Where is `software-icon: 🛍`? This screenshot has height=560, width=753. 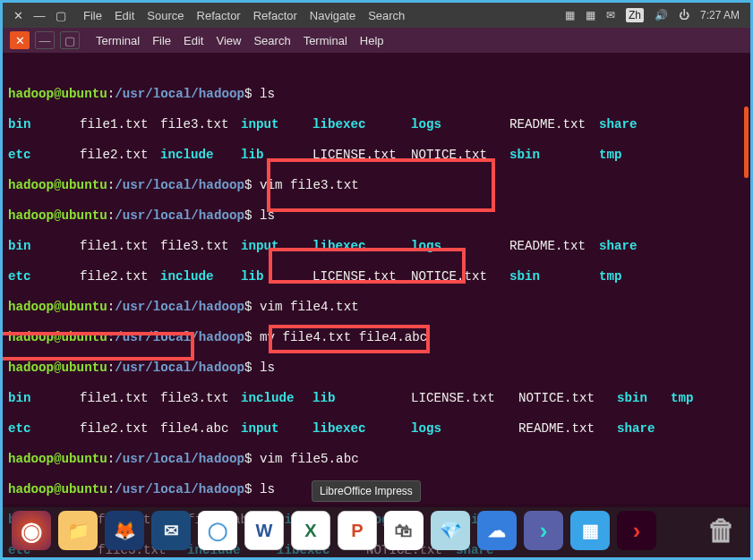
software-icon: 🛍 is located at coordinates (404, 530).